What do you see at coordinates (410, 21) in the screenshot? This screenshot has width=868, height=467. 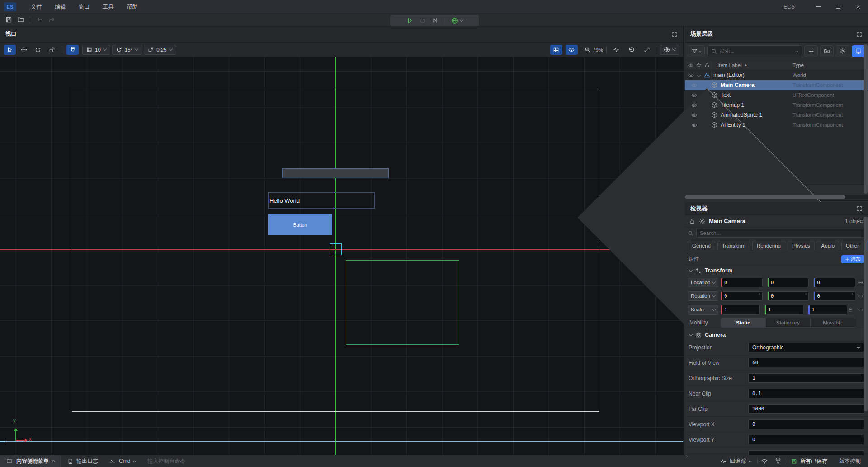 I see `play-button` at bounding box center [410, 21].